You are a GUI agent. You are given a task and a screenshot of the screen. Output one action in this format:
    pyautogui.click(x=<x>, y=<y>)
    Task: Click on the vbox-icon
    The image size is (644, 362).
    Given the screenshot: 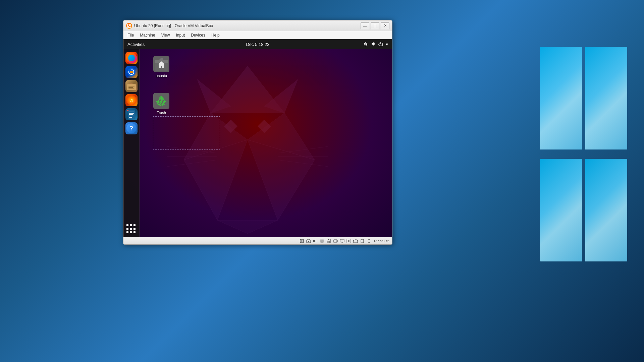 What is the action you would take?
    pyautogui.click(x=129, y=26)
    